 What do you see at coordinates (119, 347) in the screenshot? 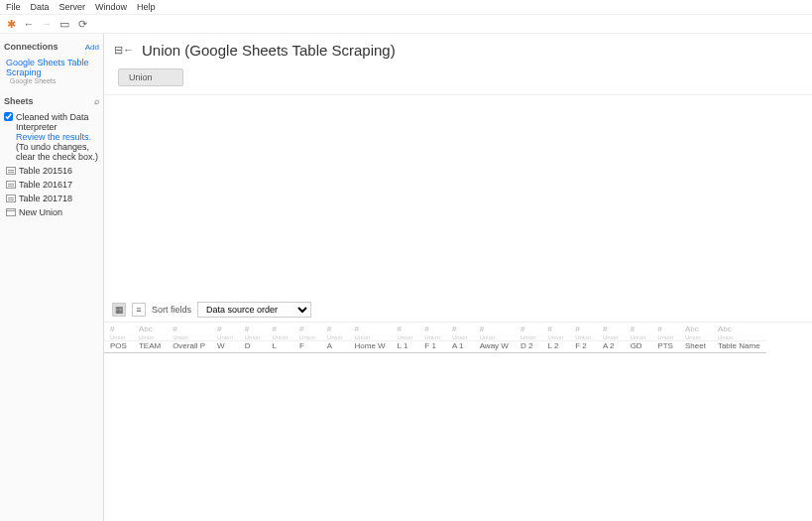
I see `column-header: POS` at bounding box center [119, 347].